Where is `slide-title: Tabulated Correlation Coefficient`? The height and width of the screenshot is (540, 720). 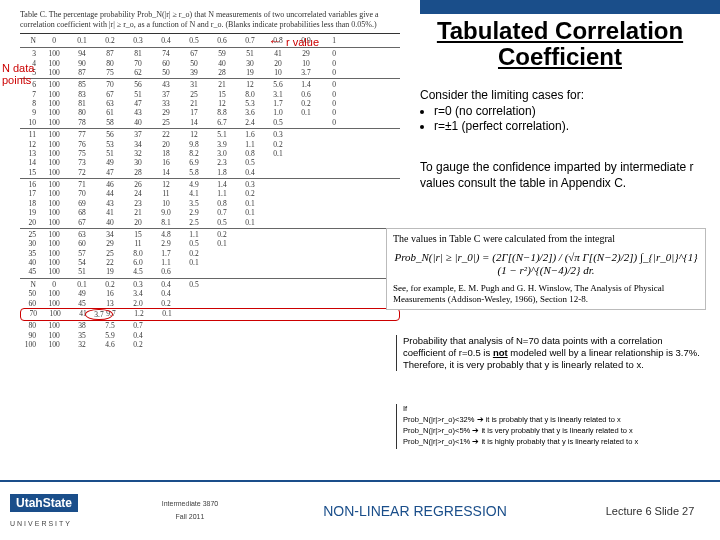
slide-title: Tabulated Correlation Coefficient is located at coordinates (560, 44).